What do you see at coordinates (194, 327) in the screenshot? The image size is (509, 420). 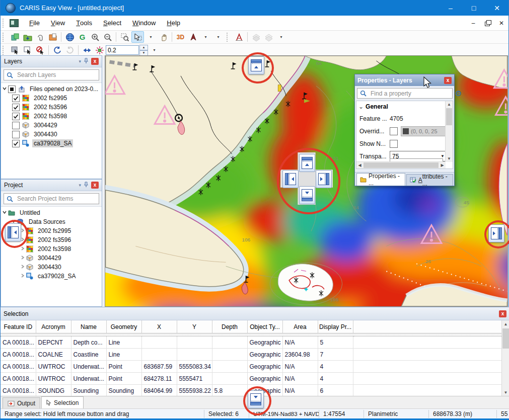 I see `column-header: Y` at bounding box center [194, 327].